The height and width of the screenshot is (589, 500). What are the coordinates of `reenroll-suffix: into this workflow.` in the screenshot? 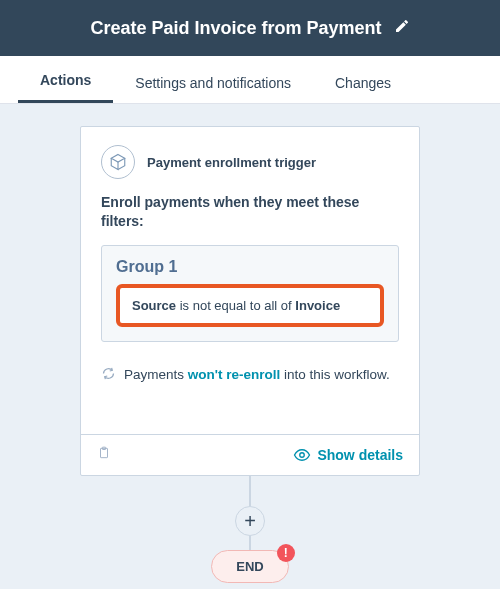 It's located at (335, 374).